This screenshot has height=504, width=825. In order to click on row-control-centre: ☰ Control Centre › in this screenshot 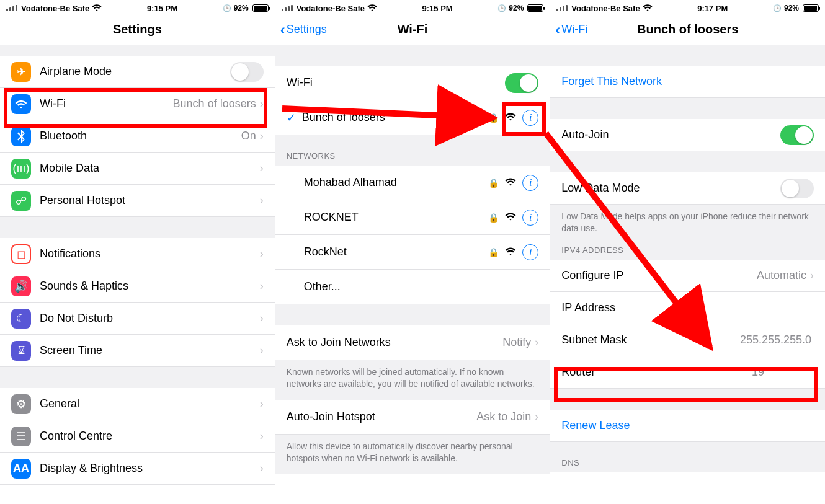, I will do `click(138, 436)`.